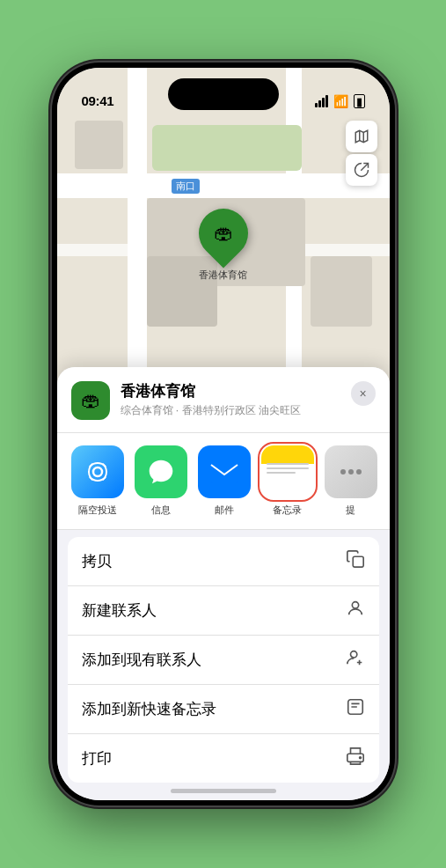  I want to click on location-button, so click(362, 170).